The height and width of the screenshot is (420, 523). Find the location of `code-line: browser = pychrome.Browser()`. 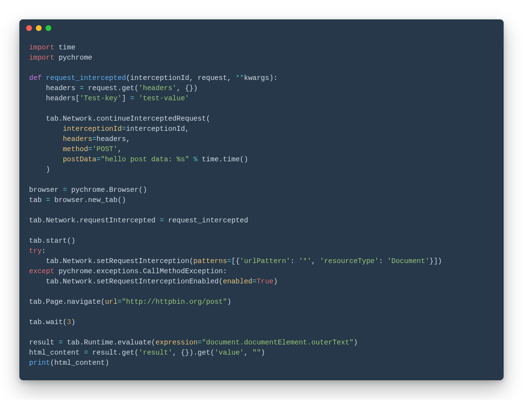

code-line: browser = pychrome.Browser() is located at coordinates (262, 190).